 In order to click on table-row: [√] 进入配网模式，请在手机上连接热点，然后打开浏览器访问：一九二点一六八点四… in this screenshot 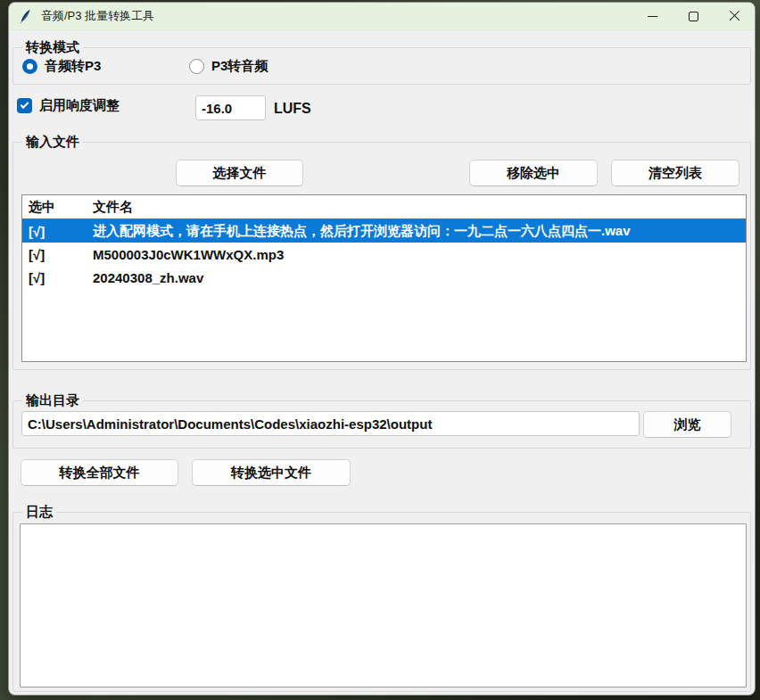, I will do `click(384, 231)`.